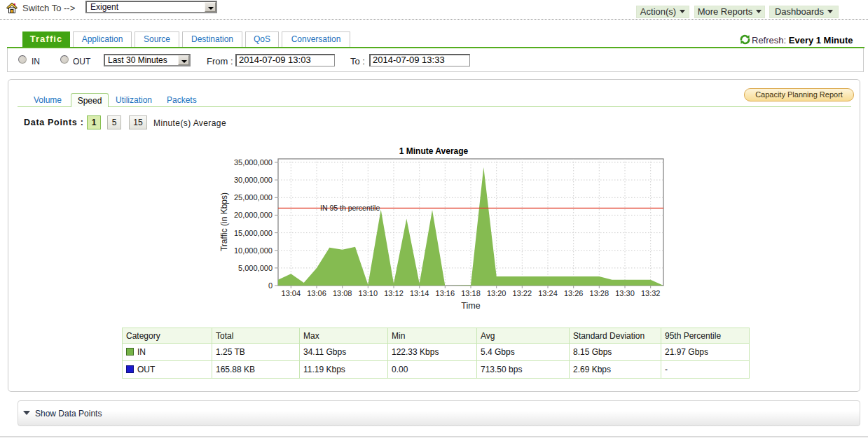 Image resolution: width=868 pixels, height=443 pixels. What do you see at coordinates (574, 293) in the screenshot?
I see `svg-text: 13:26` at bounding box center [574, 293].